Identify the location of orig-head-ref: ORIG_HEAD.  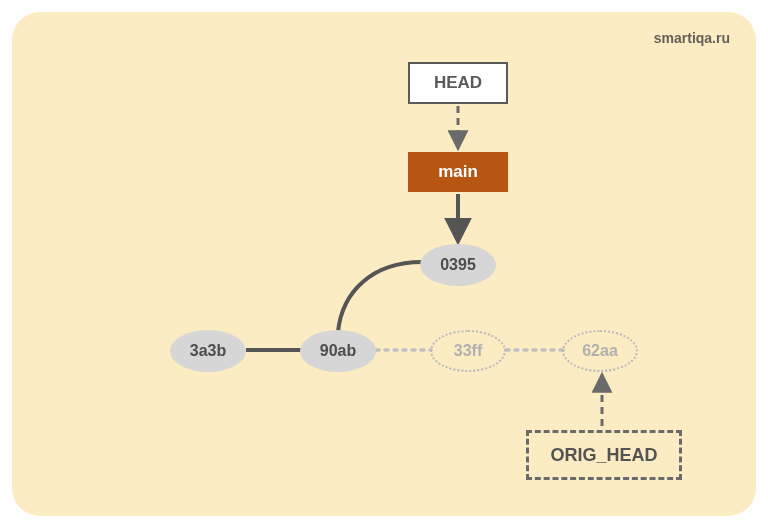
(604, 455).